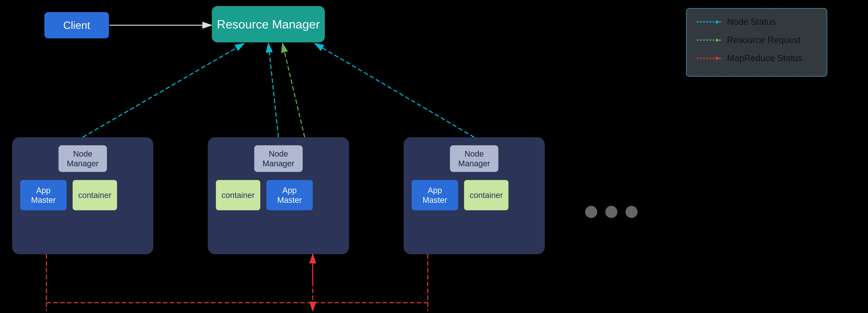  I want to click on node-manager-2-label: NodeManager, so click(278, 159).